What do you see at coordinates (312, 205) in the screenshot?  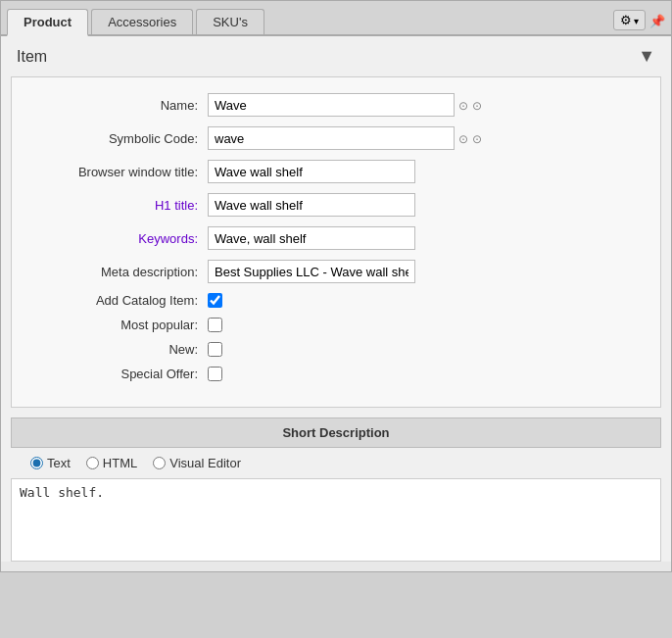 I see `h1-title-input` at bounding box center [312, 205].